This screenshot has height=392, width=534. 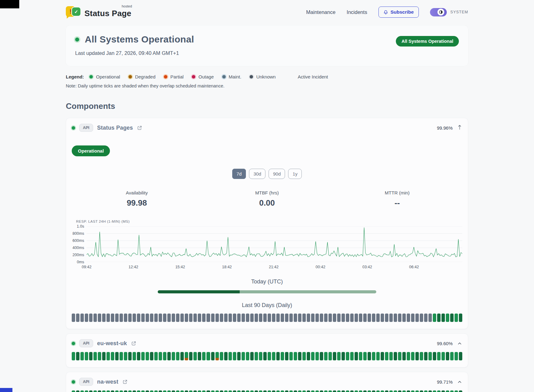 I want to click on expand-button, so click(x=459, y=344).